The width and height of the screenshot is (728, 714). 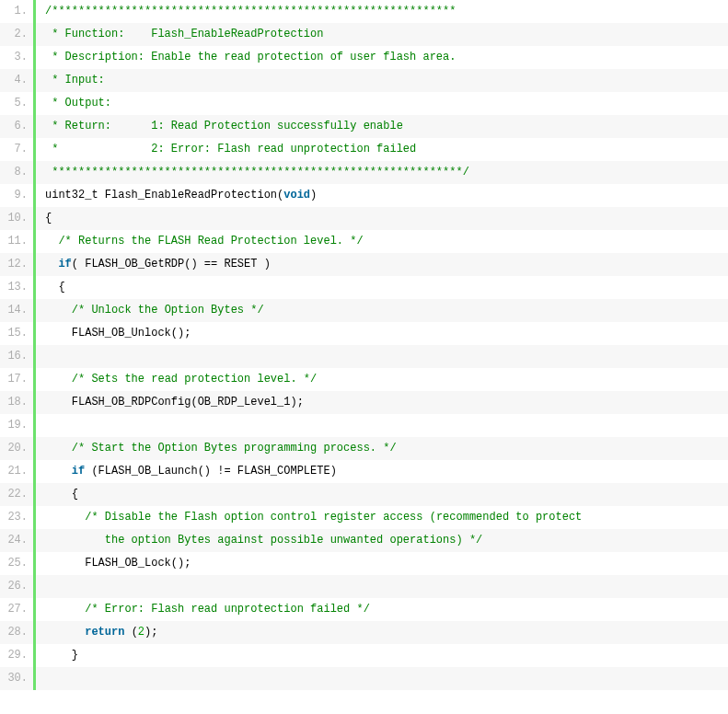 I want to click on code-line: 21. if (FLASH_OB_Launch() != FLASH_COMPL…, so click(x=364, y=471).